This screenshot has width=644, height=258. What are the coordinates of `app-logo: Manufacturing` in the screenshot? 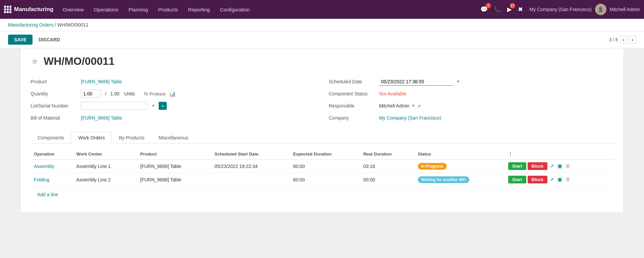 It's located at (29, 9).